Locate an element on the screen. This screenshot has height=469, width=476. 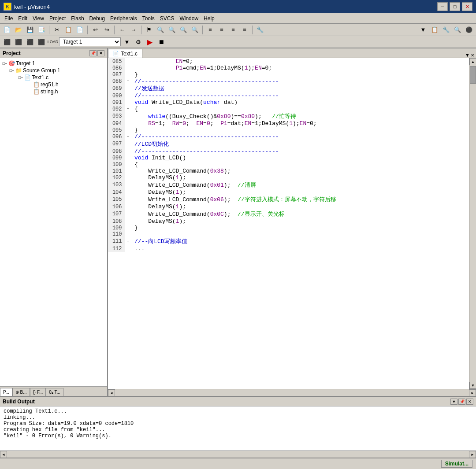
stop-btn: ⏹ is located at coordinates (161, 42).